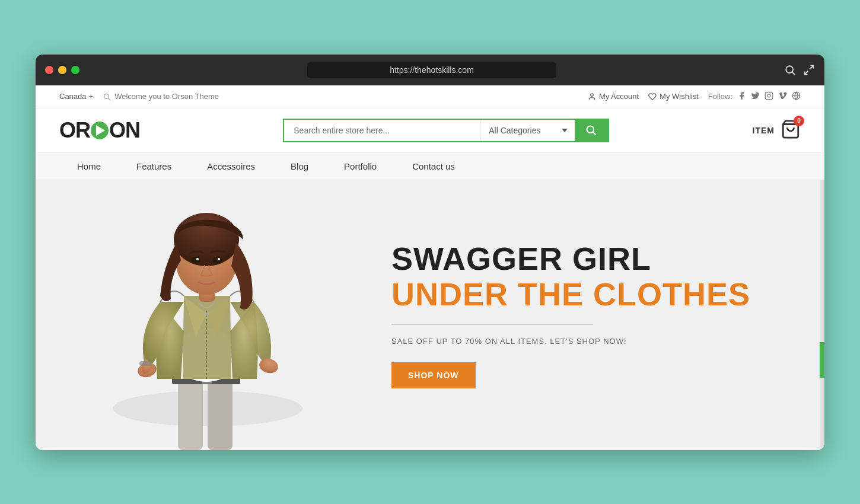  What do you see at coordinates (790, 70) in the screenshot?
I see `search-browser-icon` at bounding box center [790, 70].